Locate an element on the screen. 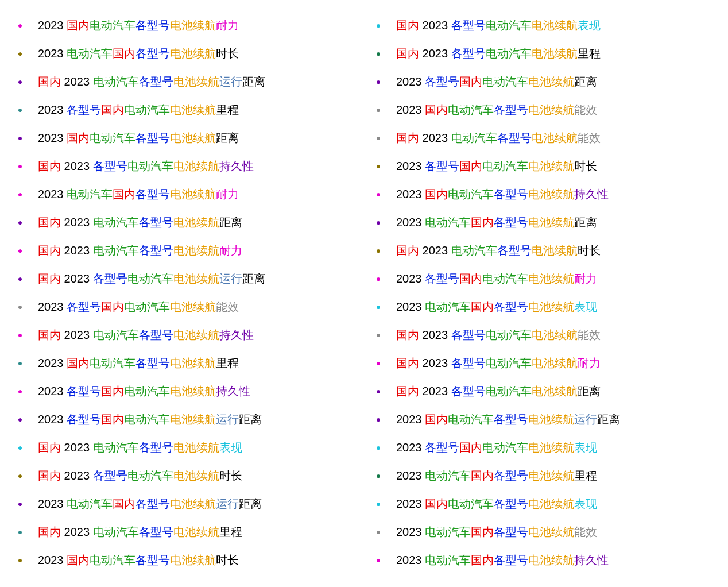 Image resolution: width=728 pixels, height=587 pixels. list-item: ●国内 2023 电动汽车各型号电池续航距离 is located at coordinates (185, 223).